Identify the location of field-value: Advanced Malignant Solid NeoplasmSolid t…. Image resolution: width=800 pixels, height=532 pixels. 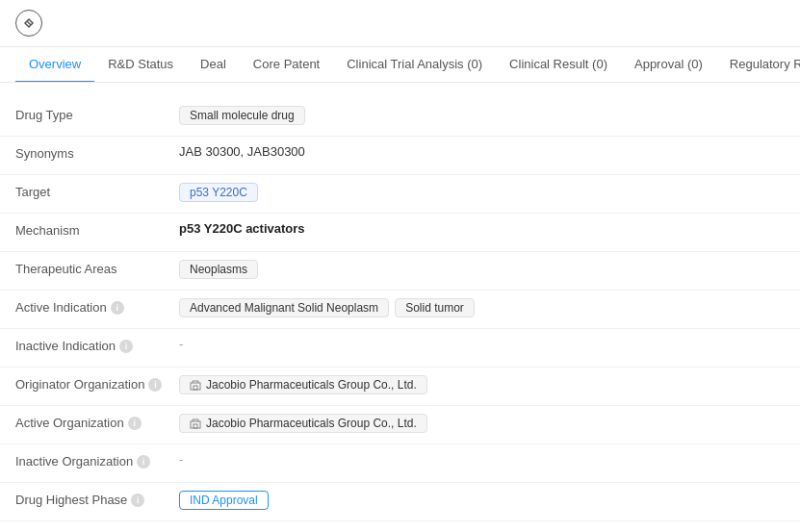
(481, 308).